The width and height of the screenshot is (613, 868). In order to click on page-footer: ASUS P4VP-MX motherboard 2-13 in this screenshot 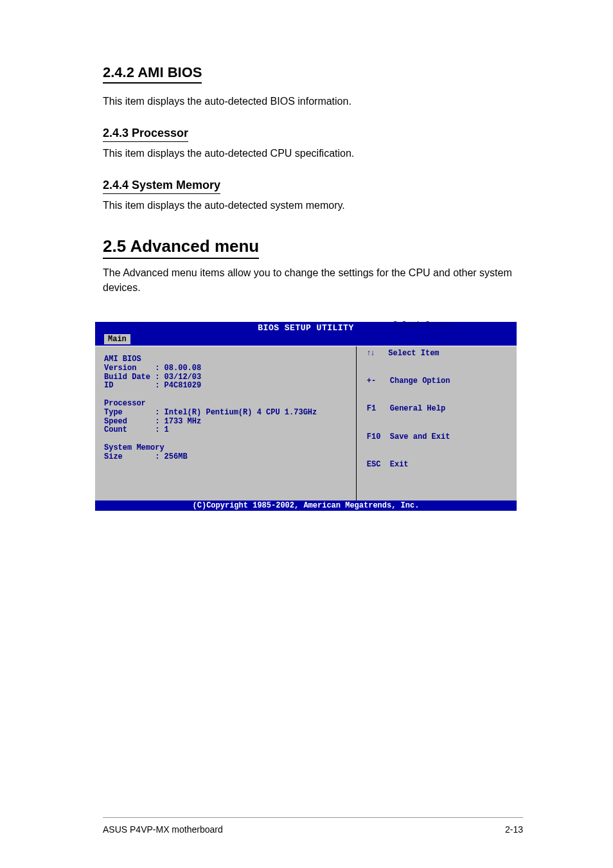, I will do `click(306, 826)`.